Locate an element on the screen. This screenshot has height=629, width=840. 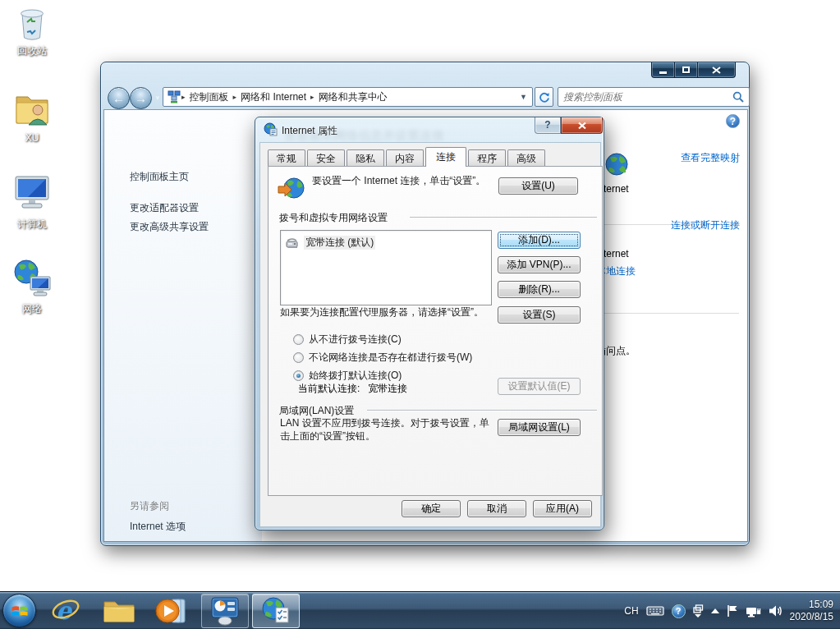
show-hidden-icons-button is located at coordinates (715, 611).